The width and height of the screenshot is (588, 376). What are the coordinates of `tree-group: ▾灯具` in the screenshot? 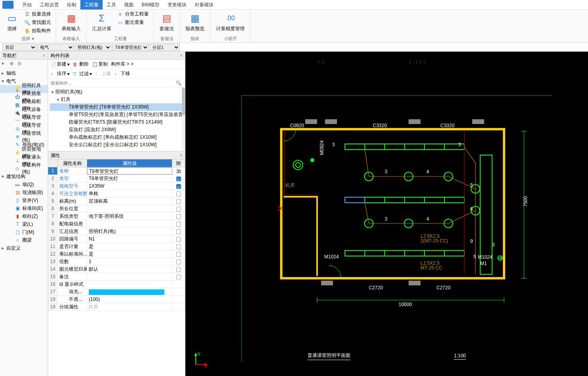 It's located at (117, 99).